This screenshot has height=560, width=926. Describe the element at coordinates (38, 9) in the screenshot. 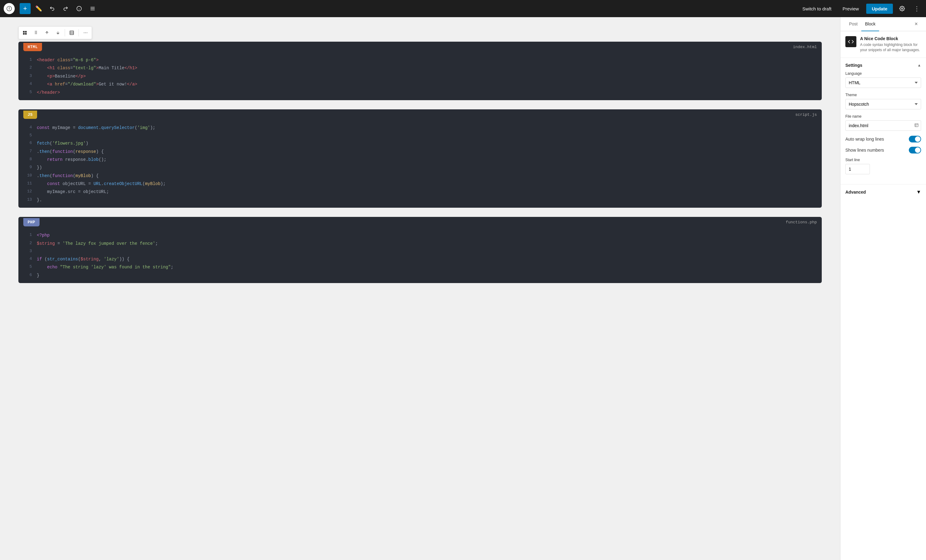

I see `edit-button: ✏️` at that location.